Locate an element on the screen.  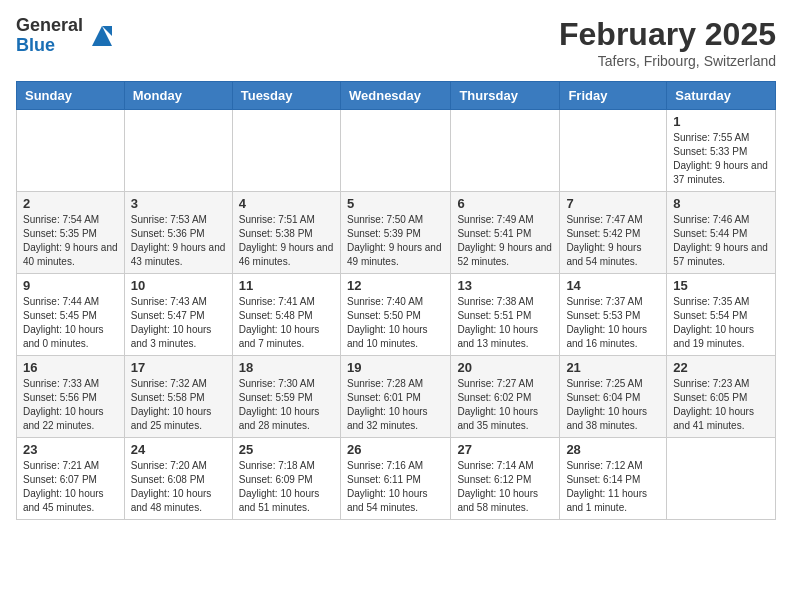
calendar-cell: 13Sunrise: 7:38 AM Sunset: 5:51 PM Dayli… is located at coordinates (506, 315).